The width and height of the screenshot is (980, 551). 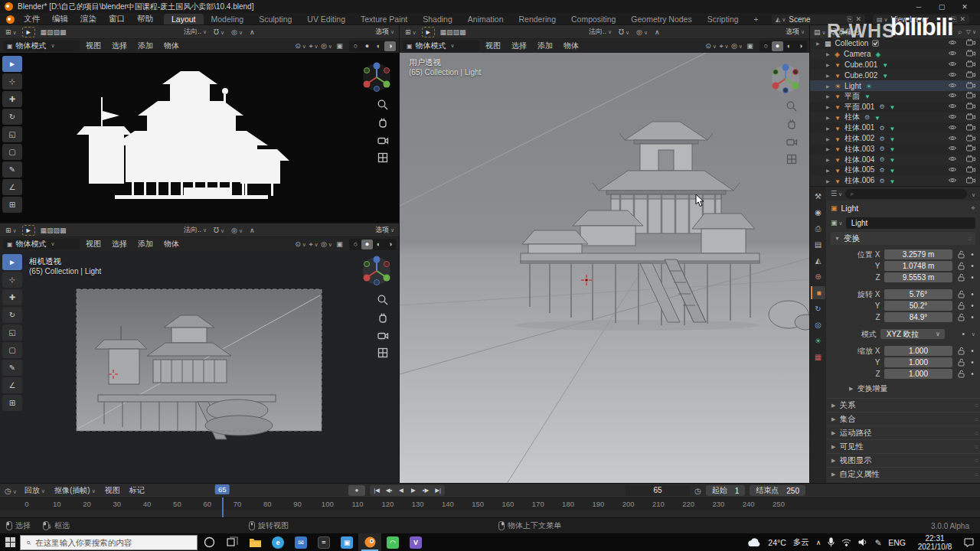 I want to click on shading-wireframe-icon: ○, so click(x=355, y=245).